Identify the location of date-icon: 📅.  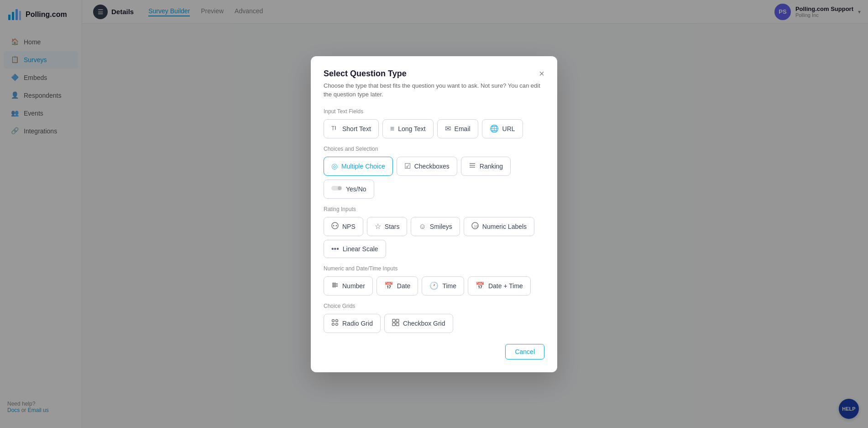
(389, 286).